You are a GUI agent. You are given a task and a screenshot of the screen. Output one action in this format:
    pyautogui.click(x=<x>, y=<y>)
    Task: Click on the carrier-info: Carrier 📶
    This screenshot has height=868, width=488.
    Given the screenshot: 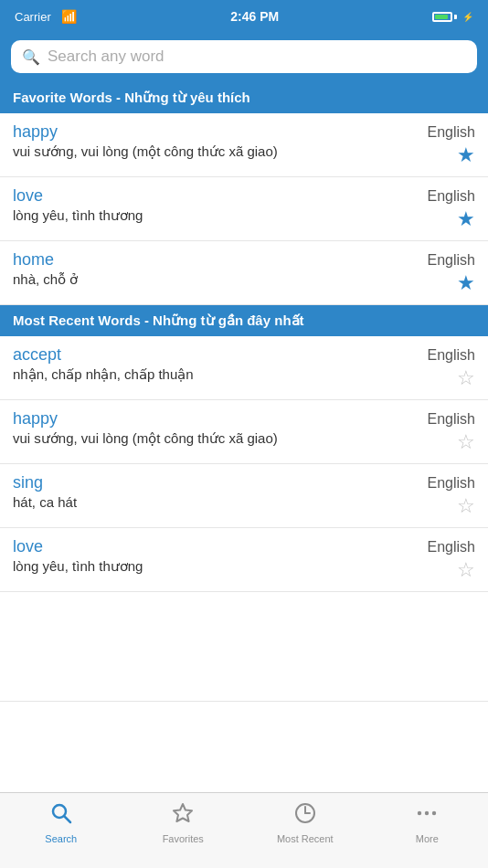 What is the action you would take?
    pyautogui.click(x=46, y=16)
    